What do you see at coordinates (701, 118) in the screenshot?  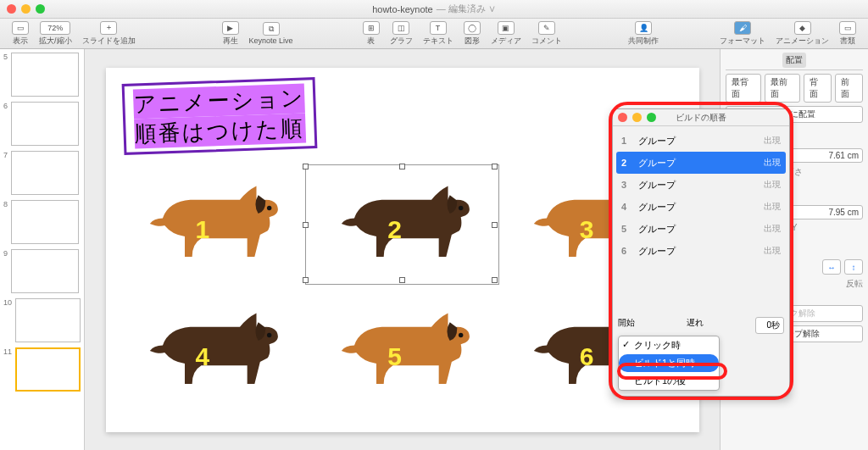 I see `build-panel-title: ビルドの順番` at bounding box center [701, 118].